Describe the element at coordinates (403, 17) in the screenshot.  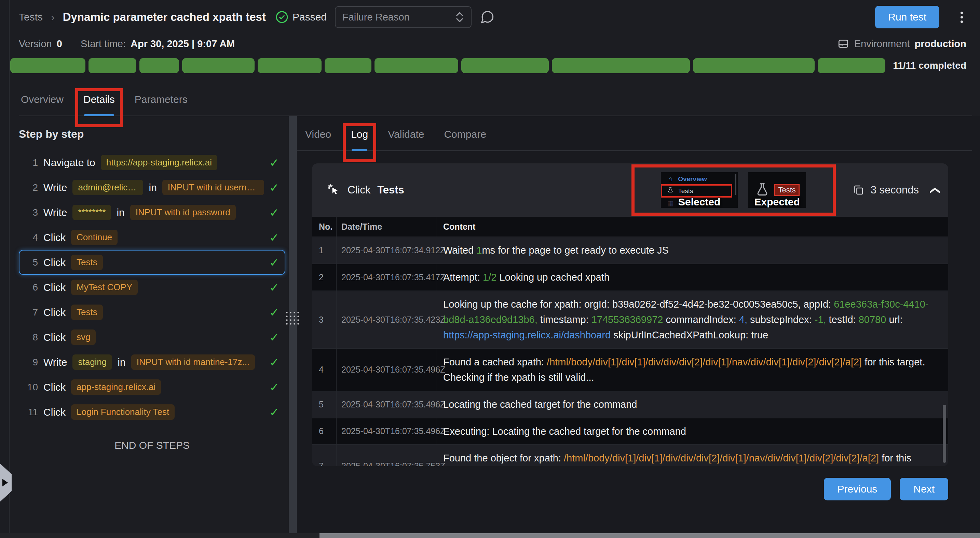
I see `failure-reason-select: Failure Reason` at that location.